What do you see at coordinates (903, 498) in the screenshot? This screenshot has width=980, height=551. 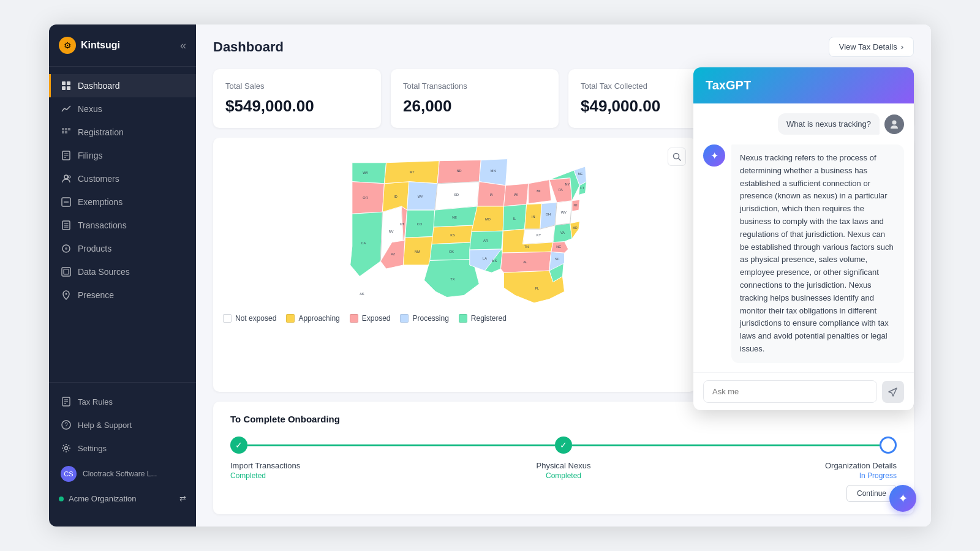 I see `taxgpt-float-button: ✦` at bounding box center [903, 498].